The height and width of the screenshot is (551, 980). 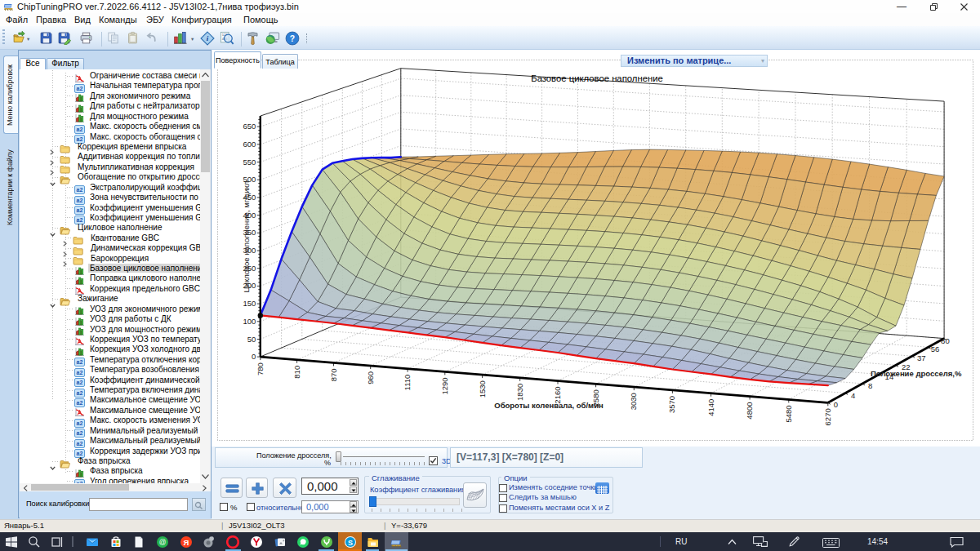 I want to click on svg-text: 4140, so click(x=710, y=408).